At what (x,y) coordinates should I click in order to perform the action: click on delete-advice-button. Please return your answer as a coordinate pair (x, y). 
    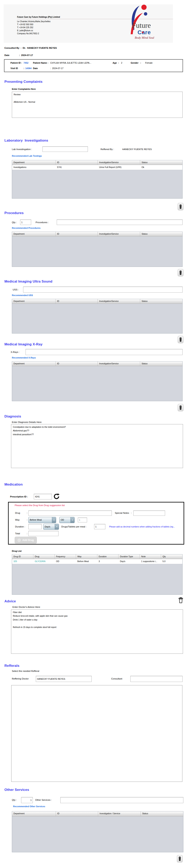
    Looking at the image, I should click on (181, 600).